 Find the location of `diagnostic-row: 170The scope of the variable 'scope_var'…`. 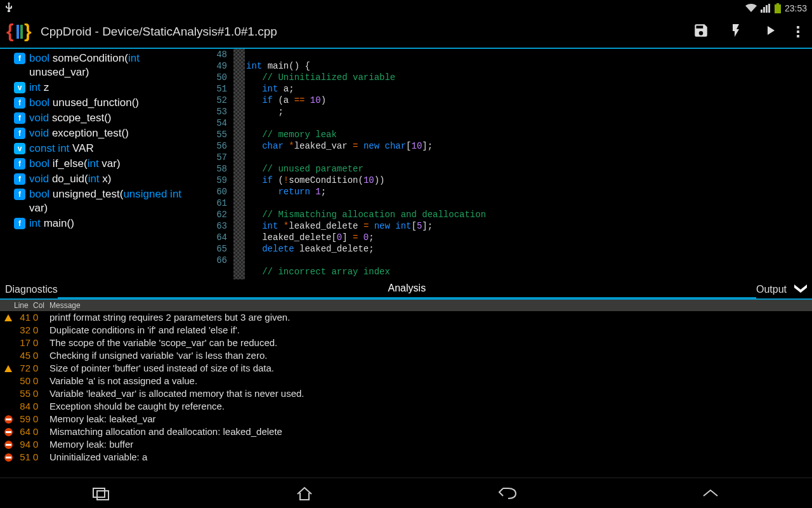

diagnostic-row: 170The scope of the variable 'scope_var'… is located at coordinates (406, 343).